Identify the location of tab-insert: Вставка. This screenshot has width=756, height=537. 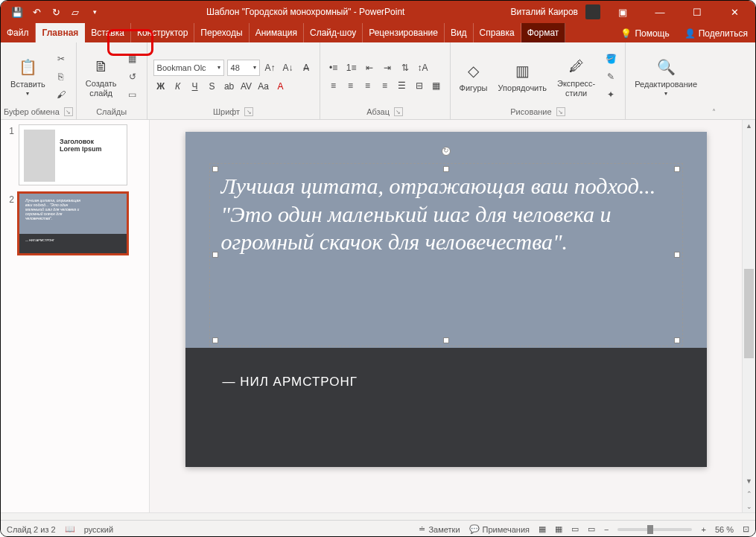
(108, 33).